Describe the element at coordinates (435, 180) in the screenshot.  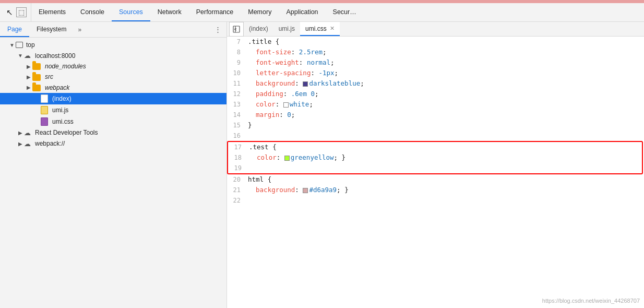
I see `code-line-20: 20 html {` at that location.